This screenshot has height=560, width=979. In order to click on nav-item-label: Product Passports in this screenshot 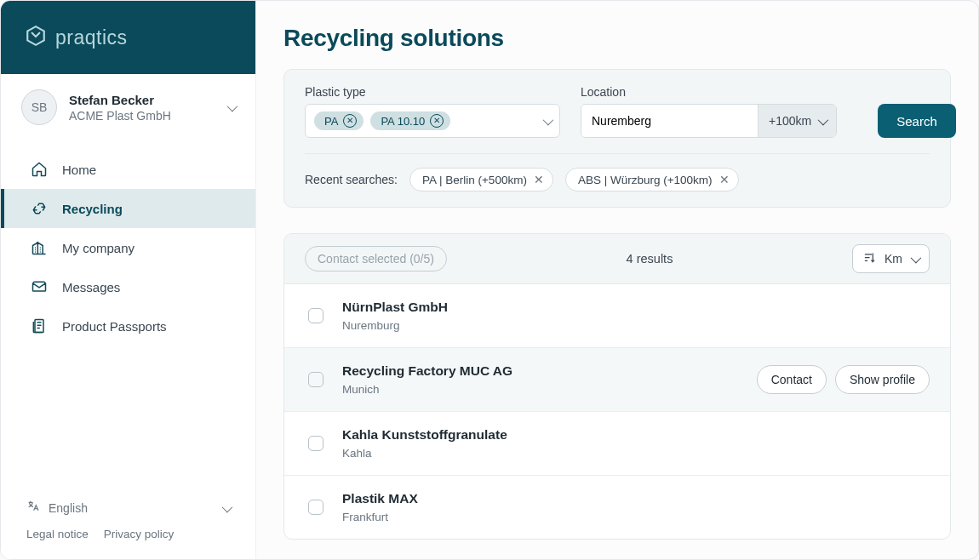, I will do `click(114, 327)`.